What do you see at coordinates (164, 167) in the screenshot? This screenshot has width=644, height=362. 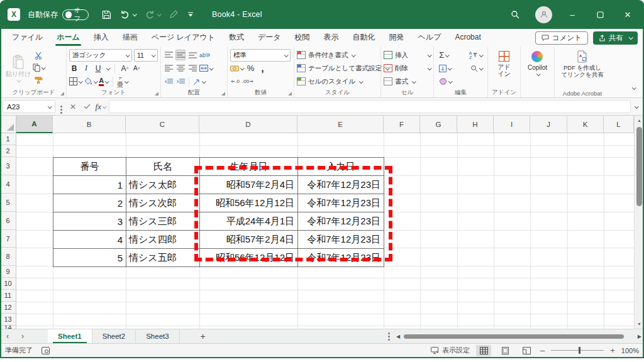 I see `cell-C3: 氏名` at bounding box center [164, 167].